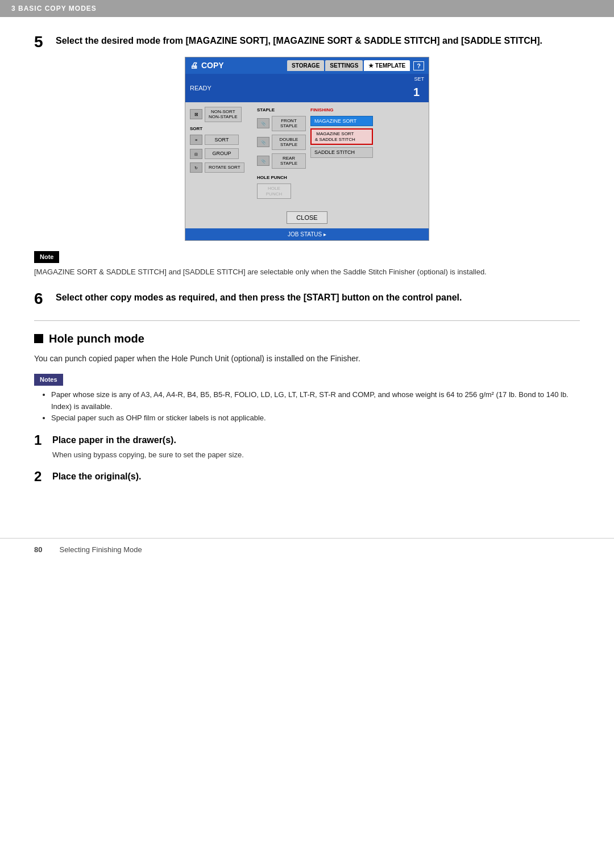 This screenshot has height=868, width=614. Describe the element at coordinates (316, 407) in the screenshot. I see `notes-list: Paper whose size is any of A3, A4, A4-R,…` at that location.